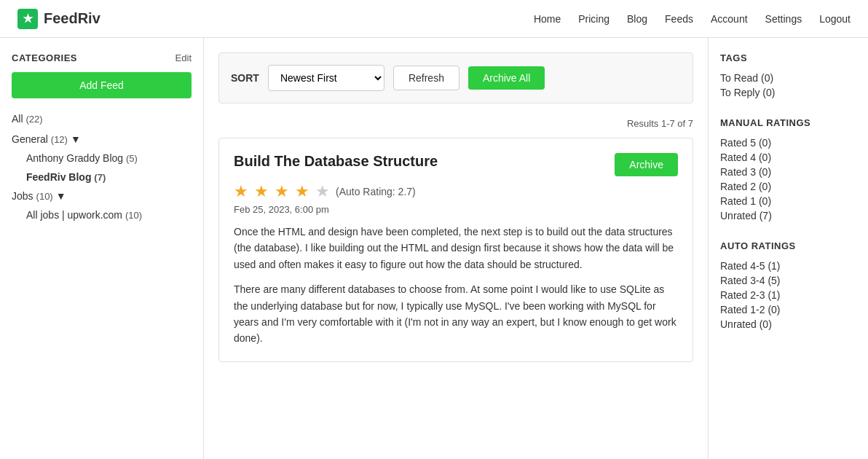 The height and width of the screenshot is (459, 868). What do you see at coordinates (376, 192) in the screenshot?
I see `auto-rating: (Auto Rating: 2.7)` at bounding box center [376, 192].